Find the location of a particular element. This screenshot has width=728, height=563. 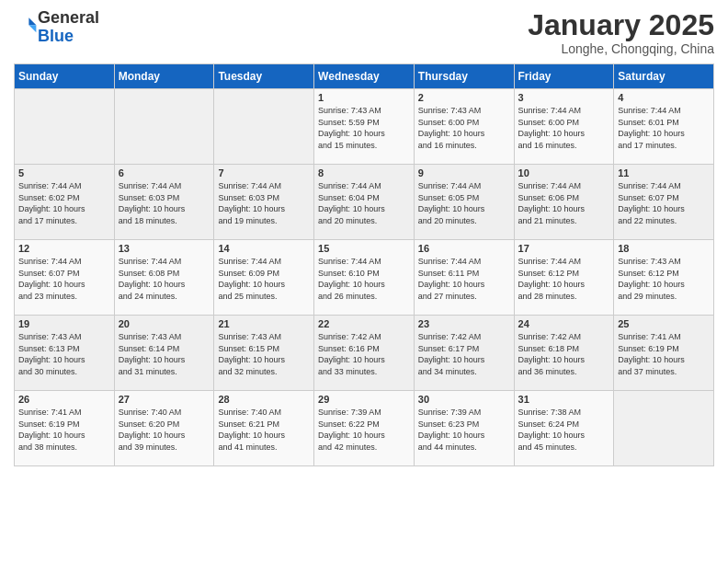

header-row: Sunday Monday Tuesday Wednesday Thursday… is located at coordinates (364, 77).